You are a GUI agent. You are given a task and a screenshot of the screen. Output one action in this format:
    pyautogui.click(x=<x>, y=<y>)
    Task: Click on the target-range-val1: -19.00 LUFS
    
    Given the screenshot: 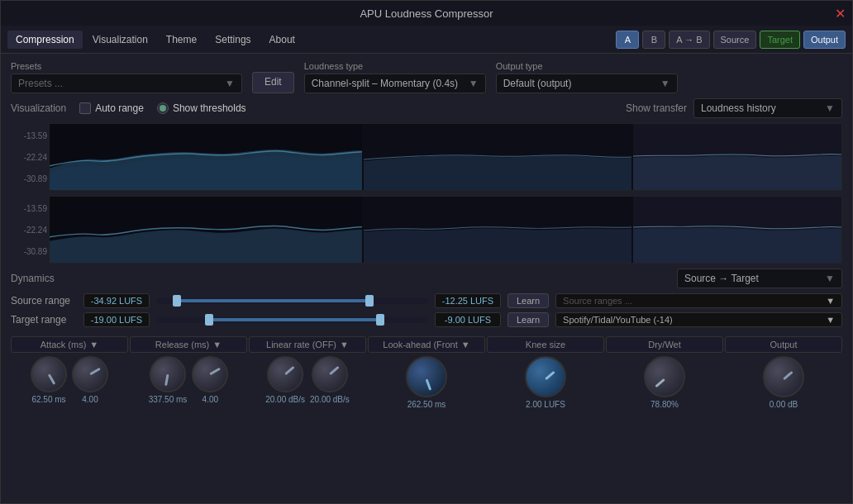 What is the action you would take?
    pyautogui.click(x=117, y=320)
    